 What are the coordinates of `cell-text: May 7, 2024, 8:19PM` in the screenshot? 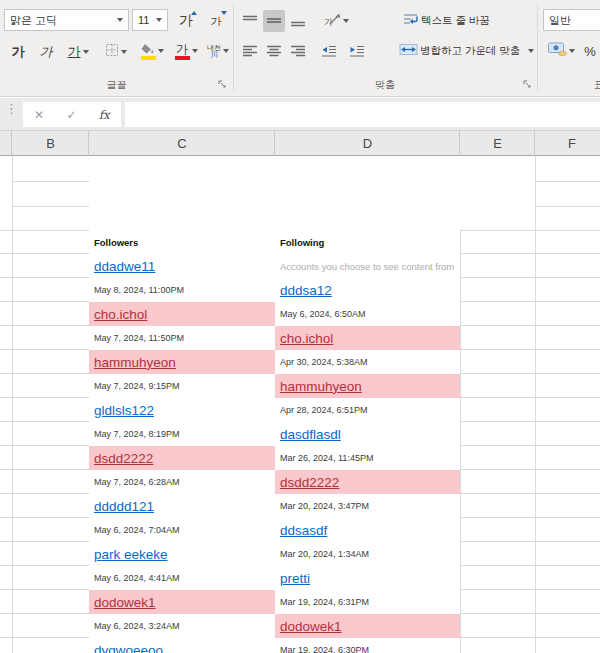 It's located at (137, 434).